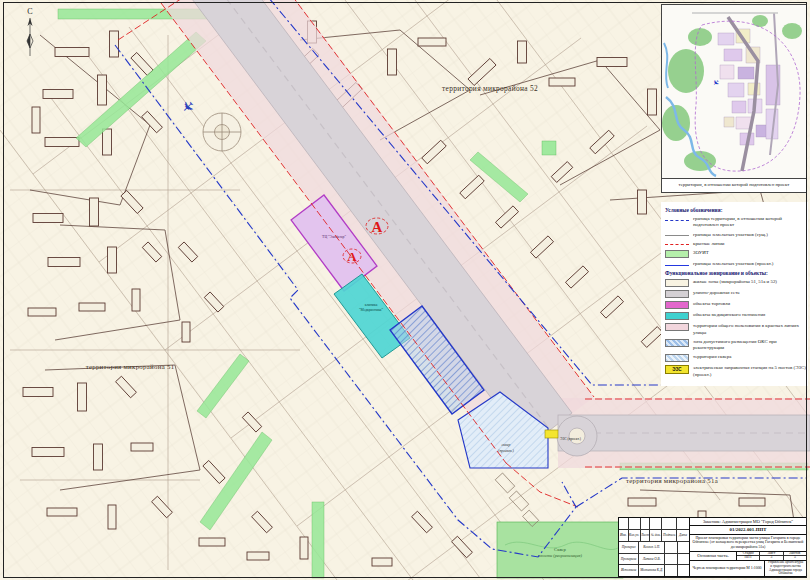 Image resolution: width=810 pixels, height=580 pixels. I want to click on legend-item: зона допустимого размещения ОКС при реко…, so click(736, 346).